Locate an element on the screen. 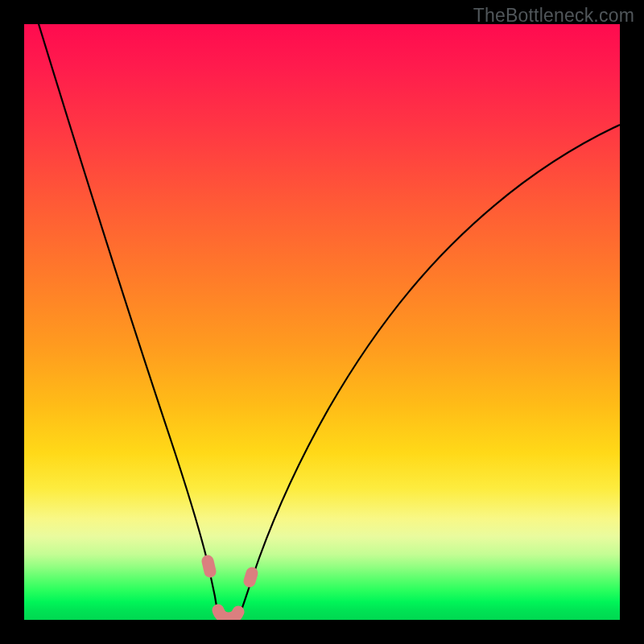 The image size is (644, 644). optimal-marker-bottom is located at coordinates (229, 614).